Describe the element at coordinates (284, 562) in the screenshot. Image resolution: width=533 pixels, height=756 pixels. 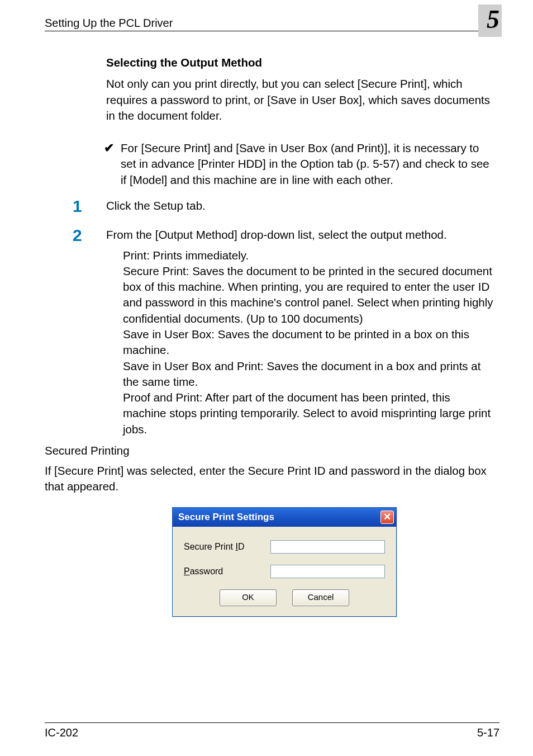
I see `secure-print-dialog: Secure Print Settings ✕ Secure Print ID` at that location.